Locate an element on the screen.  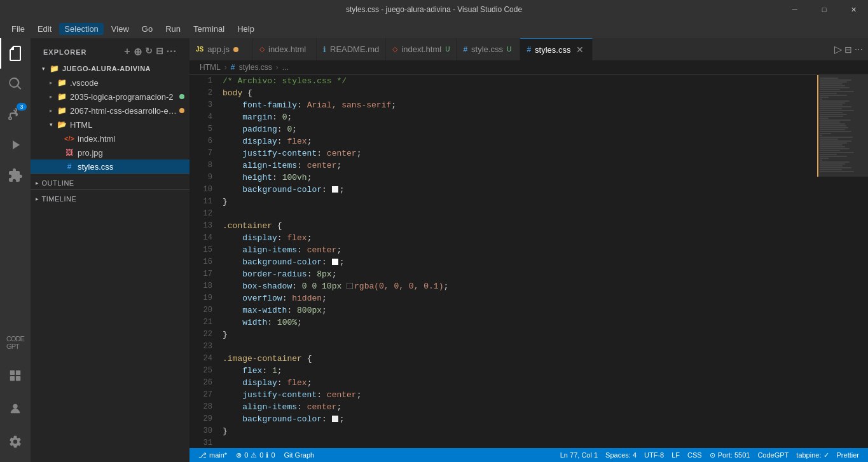
code-line: padding: 0; is located at coordinates (520, 130).